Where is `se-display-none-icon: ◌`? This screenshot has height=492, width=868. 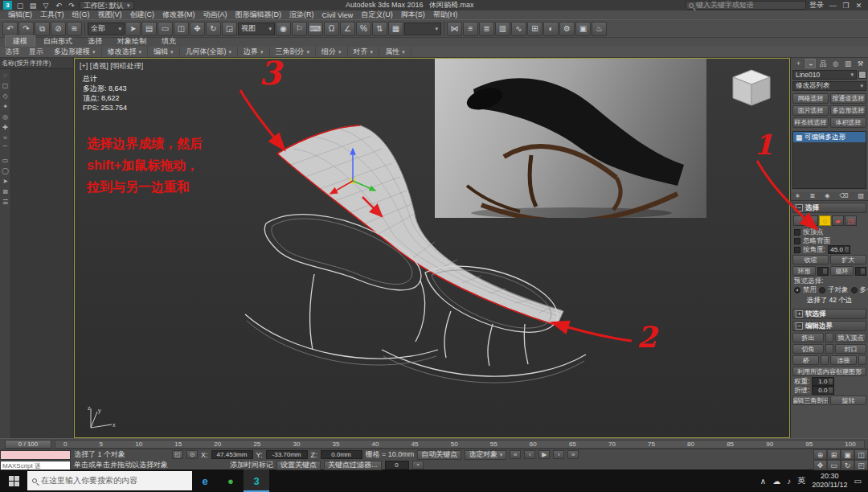
se-display-none-icon: ◌ is located at coordinates (5, 76).